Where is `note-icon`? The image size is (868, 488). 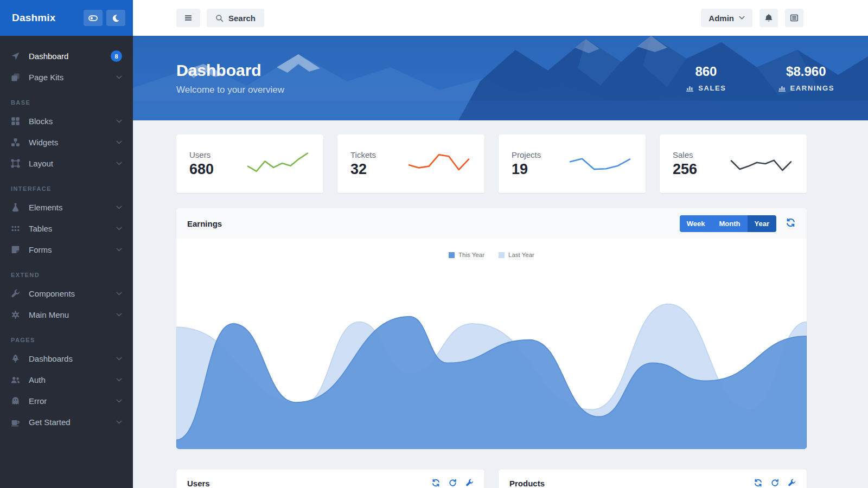 note-icon is located at coordinates (15, 249).